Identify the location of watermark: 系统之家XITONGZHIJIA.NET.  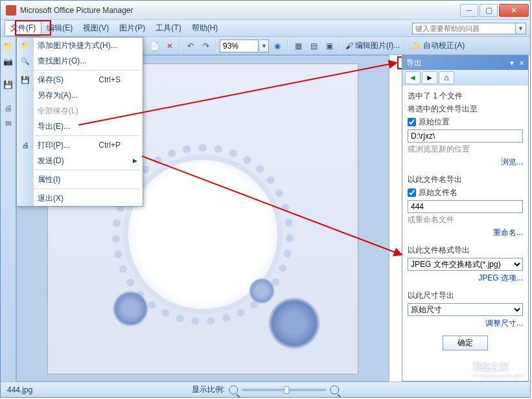
(489, 370).